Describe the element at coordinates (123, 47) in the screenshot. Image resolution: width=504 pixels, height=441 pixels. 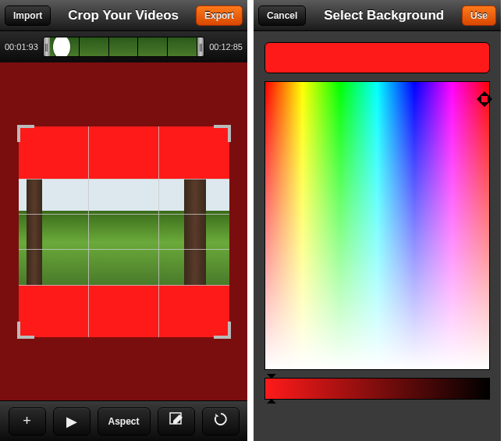
I see `timeline: 00:01:93 ‖ ‖ 00:12:85` at that location.